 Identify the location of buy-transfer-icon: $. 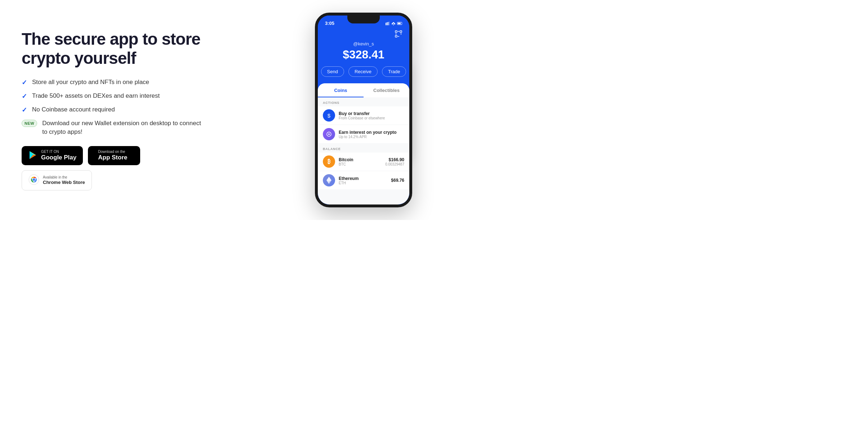
(329, 115).